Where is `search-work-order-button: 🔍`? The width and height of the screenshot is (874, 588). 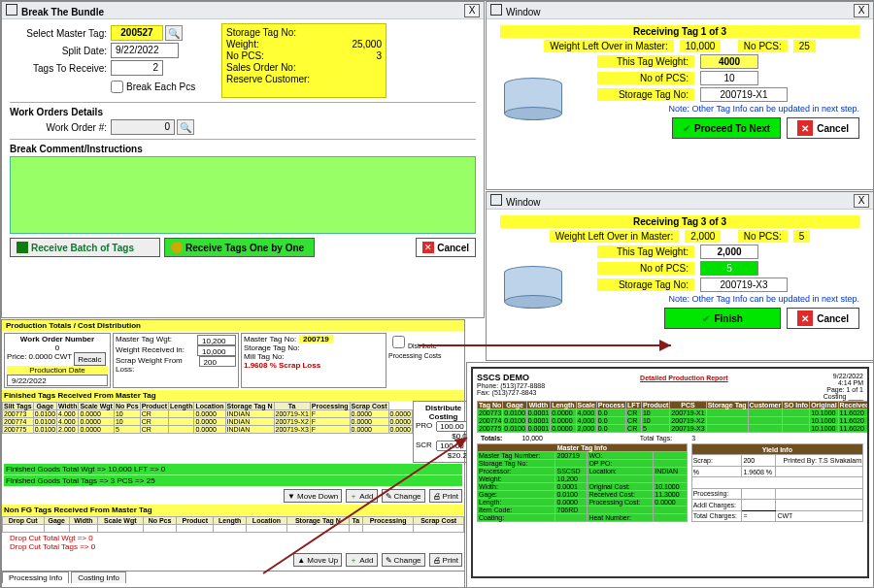
search-work-order-button: 🔍 is located at coordinates (185, 127).